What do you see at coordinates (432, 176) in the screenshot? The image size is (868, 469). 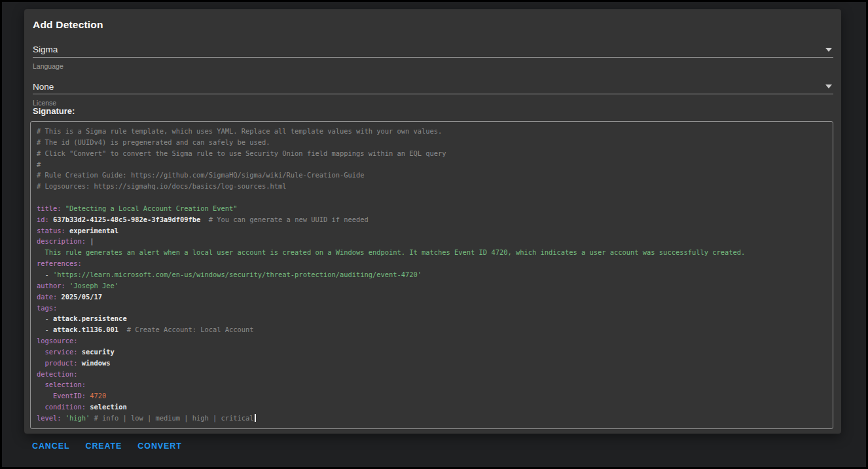 I see `editor-line: # Rule Creation Guide: https://github.co…` at bounding box center [432, 176].